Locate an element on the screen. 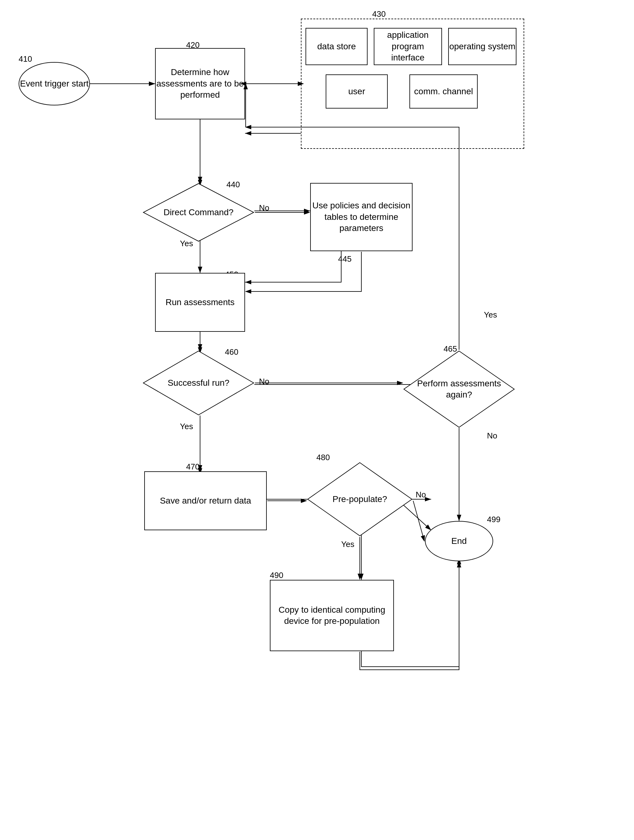  perform-again-label: Perform assessments again? is located at coordinates (459, 389).